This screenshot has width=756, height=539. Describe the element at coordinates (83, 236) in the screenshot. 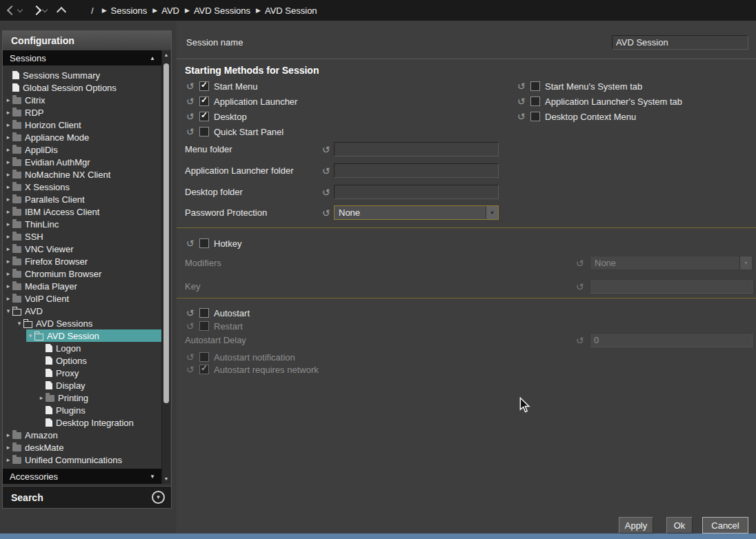

I see `tree-item-ssh: ▸SSH` at that location.